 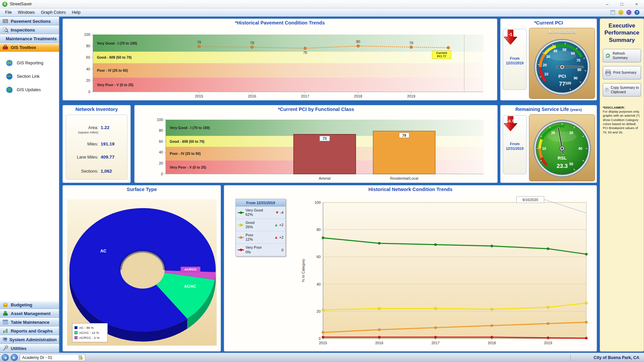 What do you see at coordinates (622, 90) in the screenshot?
I see `copy-summary-button: Copy Summary to Clipboard` at bounding box center [622, 90].